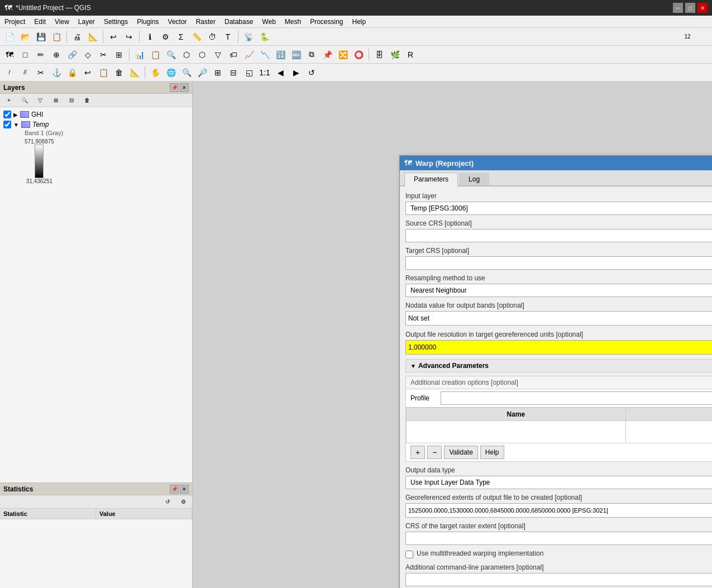 This screenshot has width=712, height=588. What do you see at coordinates (410, 55) in the screenshot?
I see `tb2-r: R` at bounding box center [410, 55].